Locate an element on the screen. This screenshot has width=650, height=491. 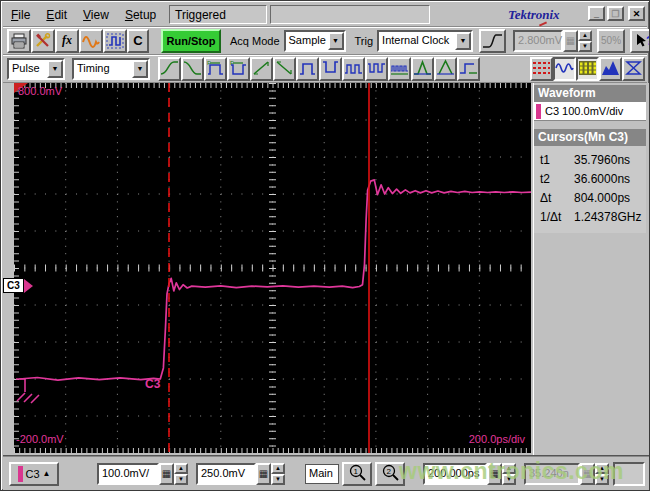
readout-row: 1/Δt1.24378GHz is located at coordinates (590, 218).